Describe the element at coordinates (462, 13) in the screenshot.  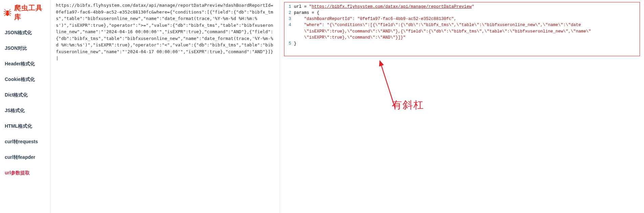
I see `code-line-2: 2 params = {` at that location.